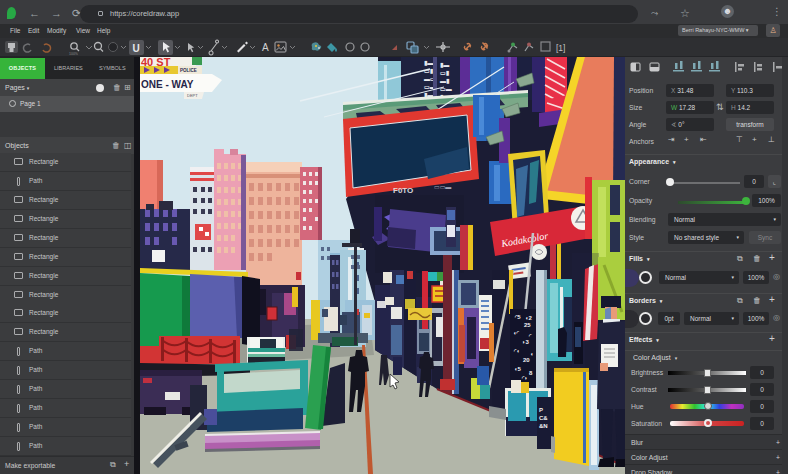 Image resolution: width=788 pixels, height=474 pixels. I want to click on svg-text: &N, so click(544, 426).